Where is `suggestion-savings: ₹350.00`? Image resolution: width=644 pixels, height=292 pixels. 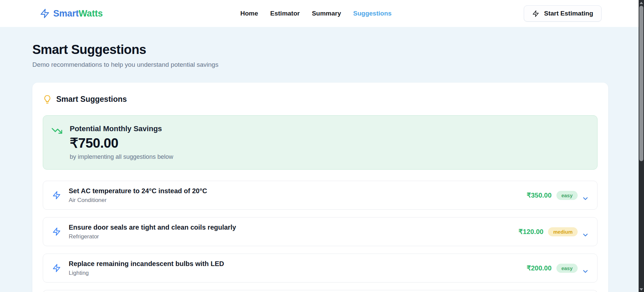 suggestion-savings: ₹350.00 is located at coordinates (539, 195).